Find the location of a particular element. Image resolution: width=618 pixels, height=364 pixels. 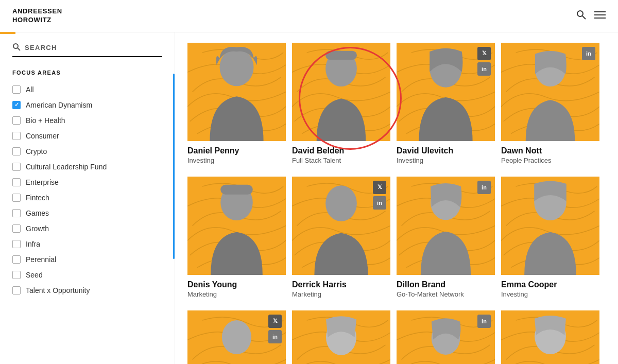

filter-item-crypto: Crypto is located at coordinates (88, 151).